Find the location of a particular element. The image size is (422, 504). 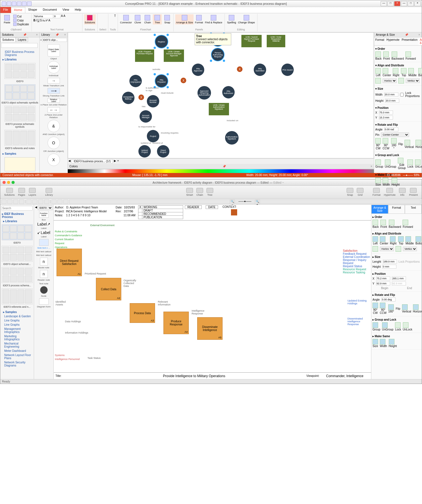

sample-item: Marketing Infographics is located at coordinates (17, 338).